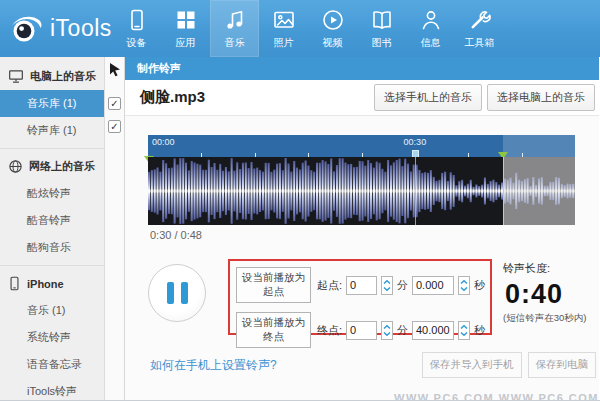  Describe the element at coordinates (382, 28) in the screenshot. I see `nav-item-books: 图书` at that location.